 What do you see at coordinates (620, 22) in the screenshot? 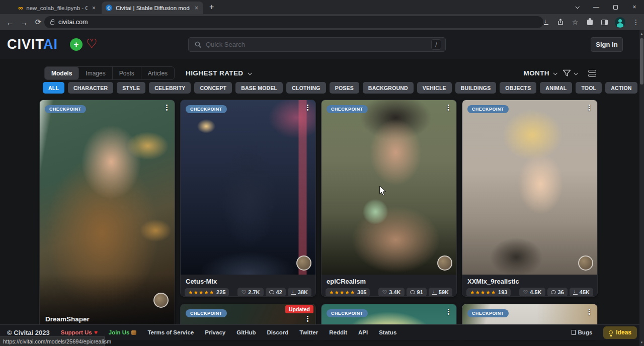
I see `profile-avatar` at bounding box center [620, 22].